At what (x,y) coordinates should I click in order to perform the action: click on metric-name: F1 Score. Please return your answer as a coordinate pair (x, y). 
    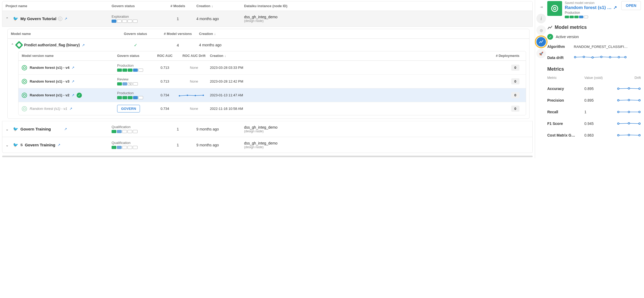
    Looking at the image, I should click on (566, 124).